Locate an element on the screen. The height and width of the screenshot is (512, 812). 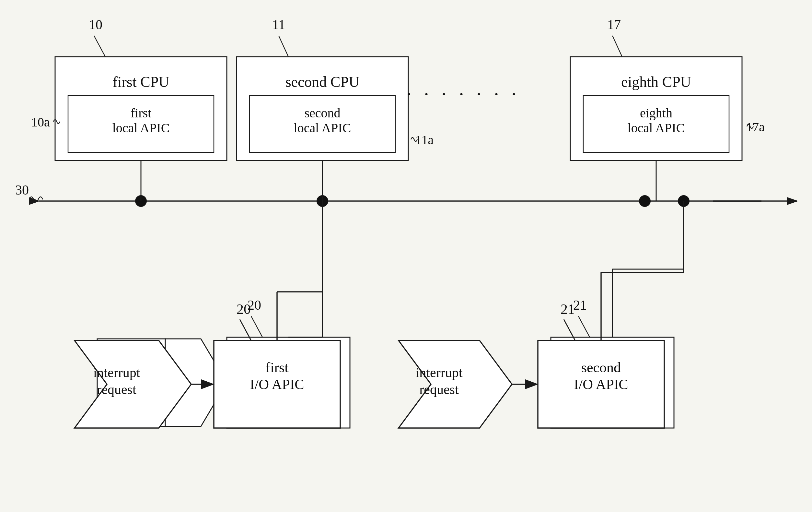
first-io-apic-label-1: first is located at coordinates (289, 362).